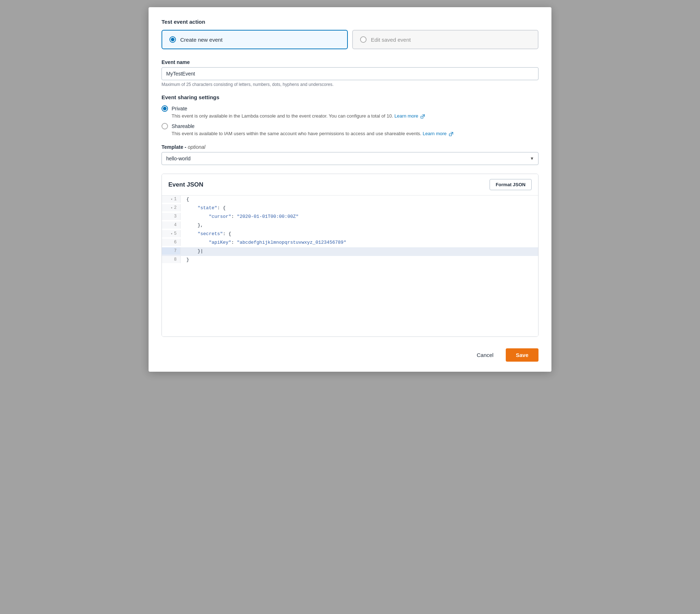 The height and width of the screenshot is (614, 700). Describe the element at coordinates (350, 34) in the screenshot. I see `test-event-action-section: Test event action Create new event Edit …` at that location.